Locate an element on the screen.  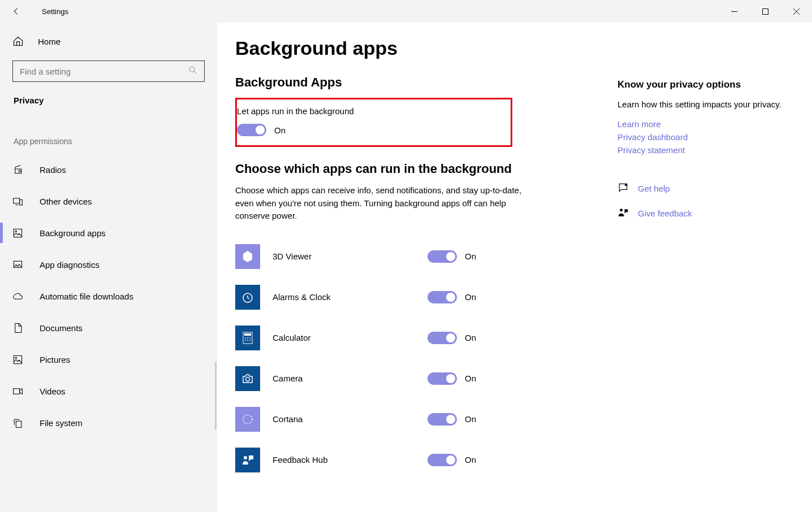
help-panel: Know your privacy options Learn how this… is located at coordinates (699, 155).